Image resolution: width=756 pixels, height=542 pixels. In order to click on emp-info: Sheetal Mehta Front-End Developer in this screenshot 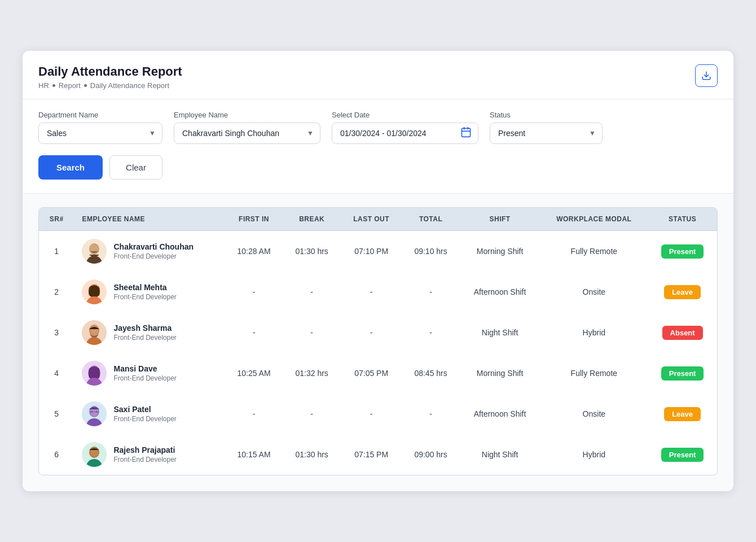, I will do `click(144, 292)`.